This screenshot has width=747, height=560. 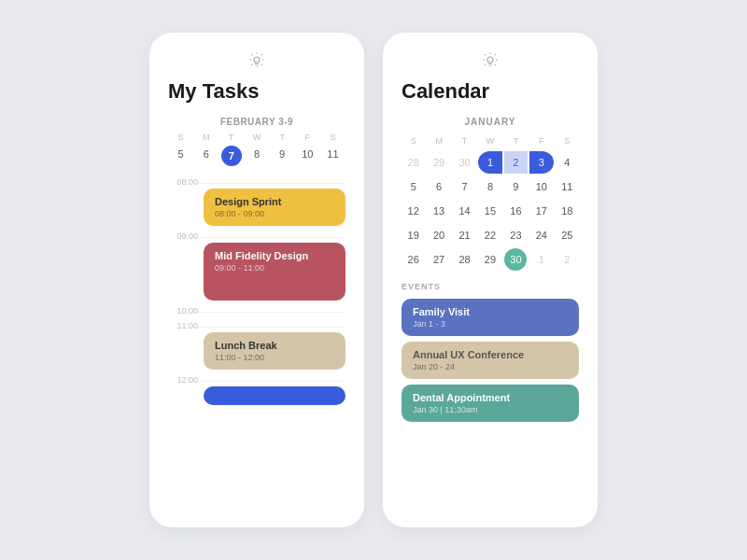 What do you see at coordinates (183, 235) in the screenshot?
I see `time-0900: 09:00` at bounding box center [183, 235].